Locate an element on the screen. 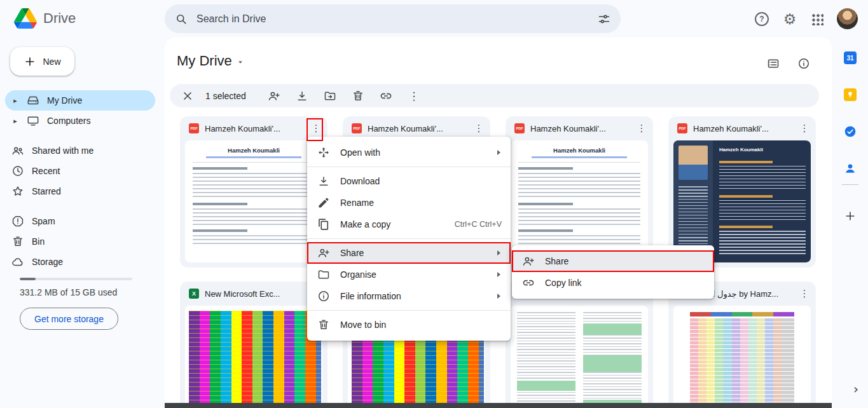 The width and height of the screenshot is (868, 408). sidebar-item-spam: Spam is located at coordinates (80, 221).